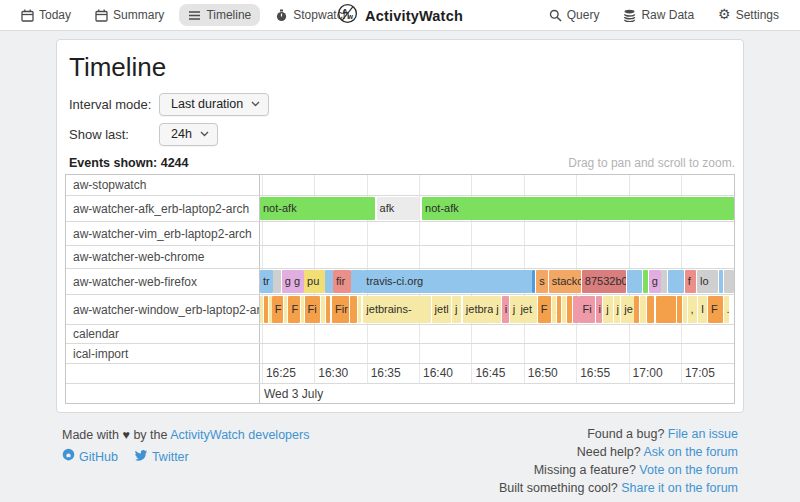 This screenshot has height=502, width=800. What do you see at coordinates (542, 282) in the screenshot?
I see `timeline-segment: s` at bounding box center [542, 282].